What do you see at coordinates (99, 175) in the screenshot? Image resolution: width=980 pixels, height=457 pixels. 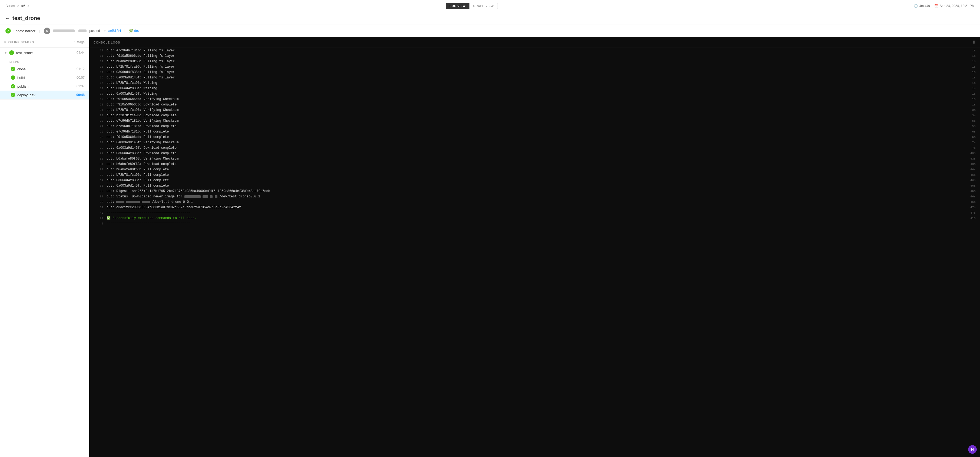 I see `log-line-number: 33` at bounding box center [99, 175].